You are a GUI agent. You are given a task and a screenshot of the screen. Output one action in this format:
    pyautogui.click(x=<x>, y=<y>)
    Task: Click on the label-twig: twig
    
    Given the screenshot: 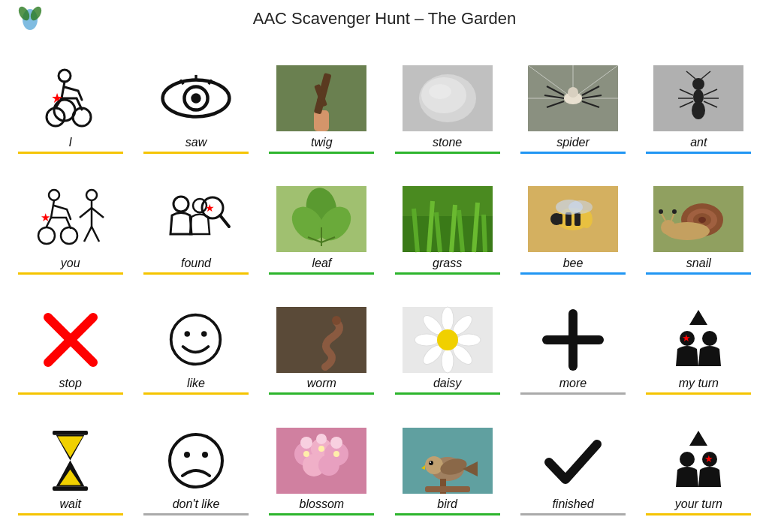 What is the action you would take?
    pyautogui.click(x=321, y=143)
    